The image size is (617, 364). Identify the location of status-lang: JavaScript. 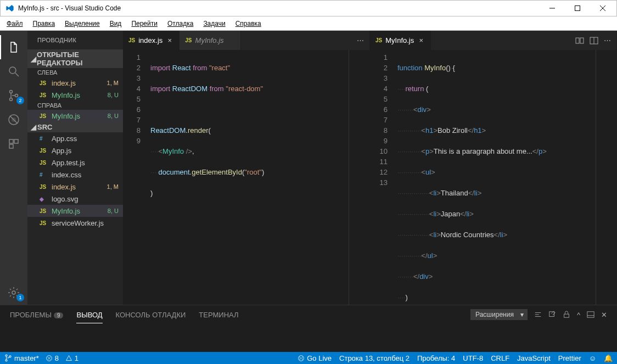
(534, 358).